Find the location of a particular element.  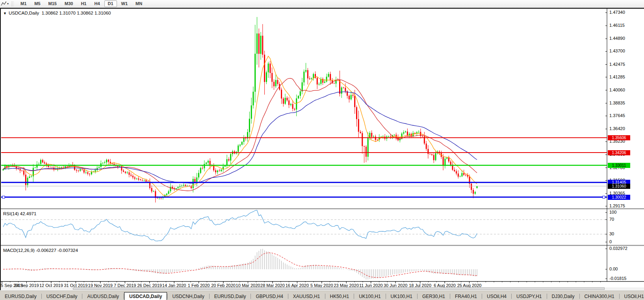

polyline-draw-icon is located at coordinates (4, 4).